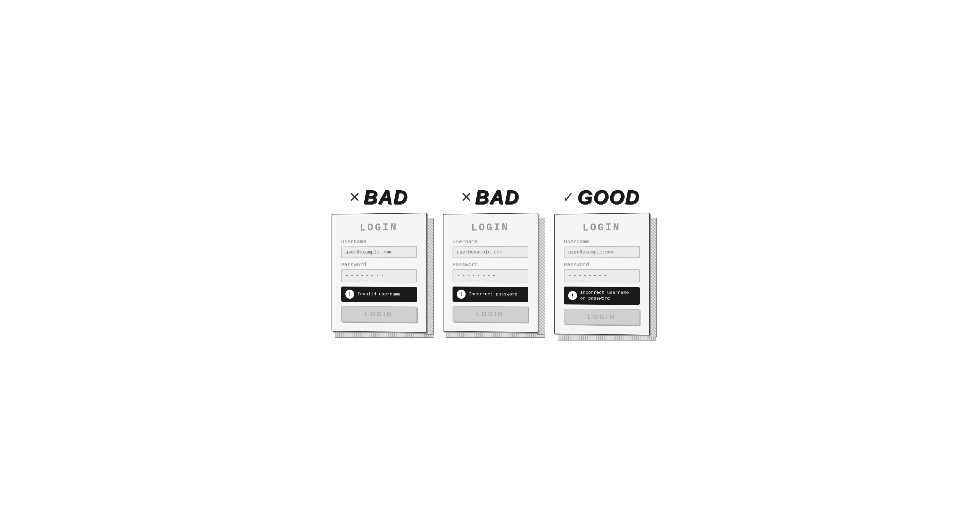 This screenshot has height=521, width=980. I want to click on card-good-wrapper: LOGIN Username Password ! Incorrect user…, so click(602, 274).